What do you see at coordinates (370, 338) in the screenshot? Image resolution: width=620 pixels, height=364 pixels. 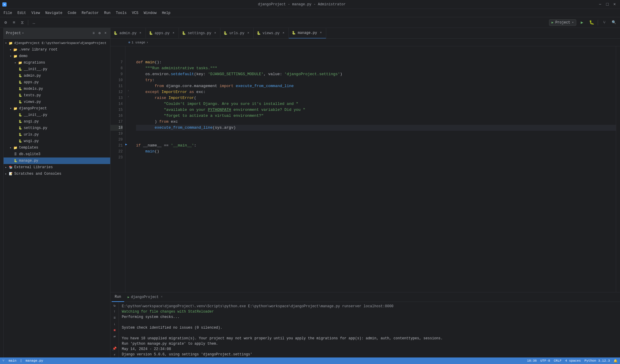 I see `terminal-migrations-line: You have 18 unapplied migration(s). Your…` at bounding box center [370, 338].